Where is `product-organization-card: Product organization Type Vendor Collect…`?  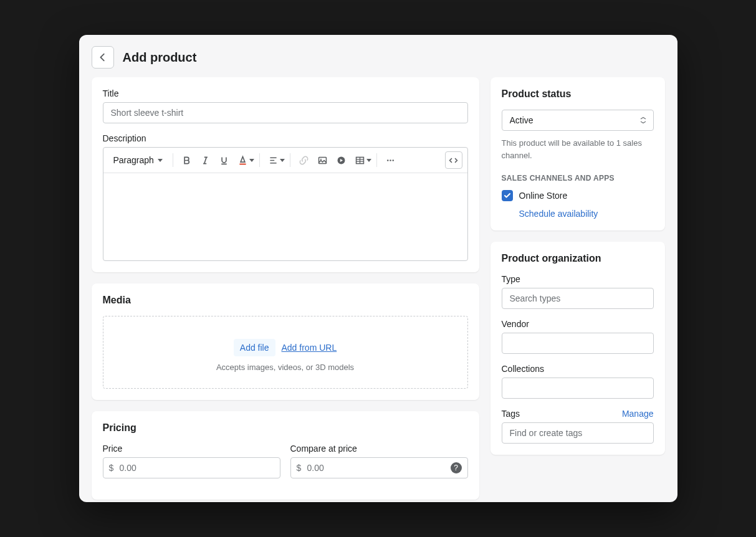 product-organization-card: Product organization Type Vendor Collect… is located at coordinates (578, 348).